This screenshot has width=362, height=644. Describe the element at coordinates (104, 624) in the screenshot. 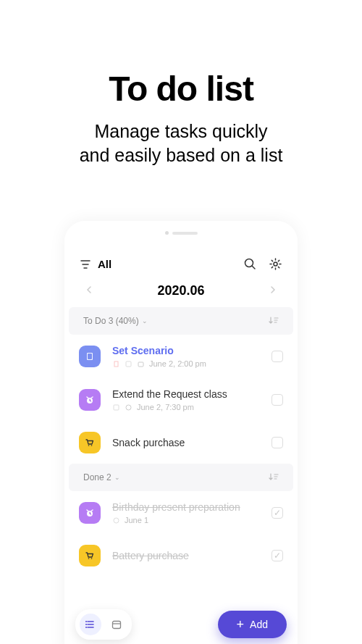

I see `view-toggle` at that location.